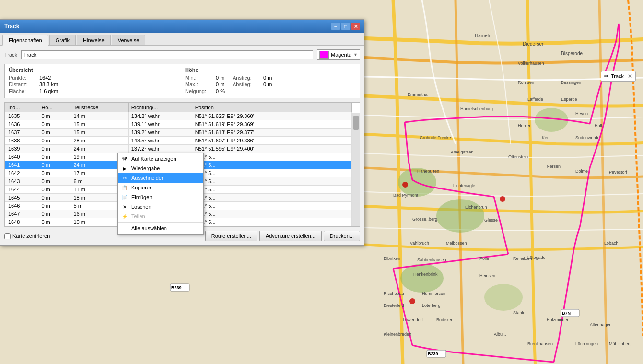 The width and height of the screenshot is (643, 364). Describe the element at coordinates (178, 125) in the screenshot. I see `table-row: 1636 0 m 15 m 139.1° wahr N51° 51.619' E…` at that location.